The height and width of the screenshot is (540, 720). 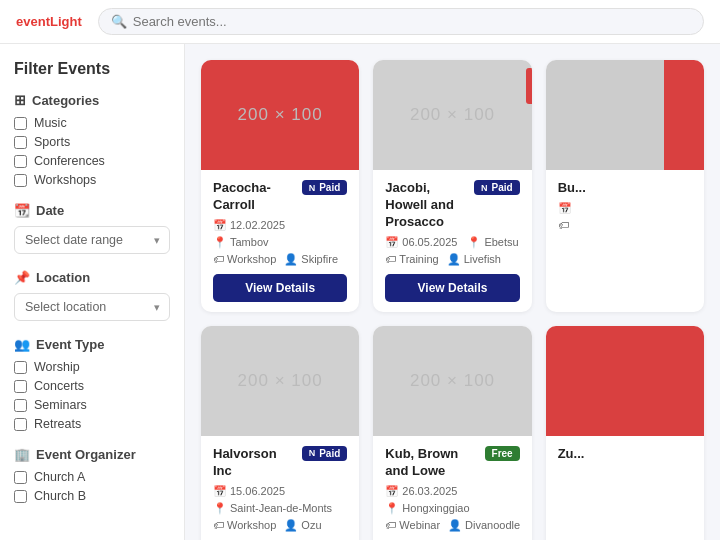 What do you see at coordinates (86, 454) in the screenshot?
I see `organizer-label: Event Organizer` at bounding box center [86, 454].